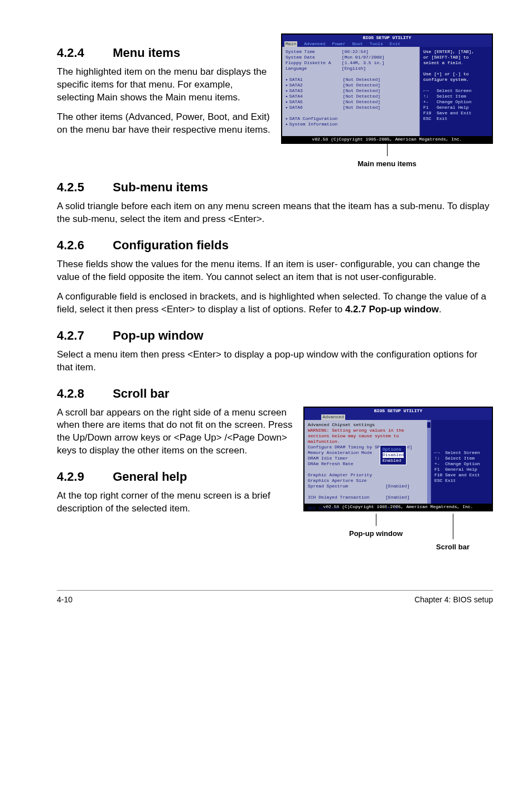 The image size is (532, 802). What do you see at coordinates (387, 139) in the screenshot?
I see `bios-copyright: v02.58 (C)Copyright 1985-2005, American …` at bounding box center [387, 139].